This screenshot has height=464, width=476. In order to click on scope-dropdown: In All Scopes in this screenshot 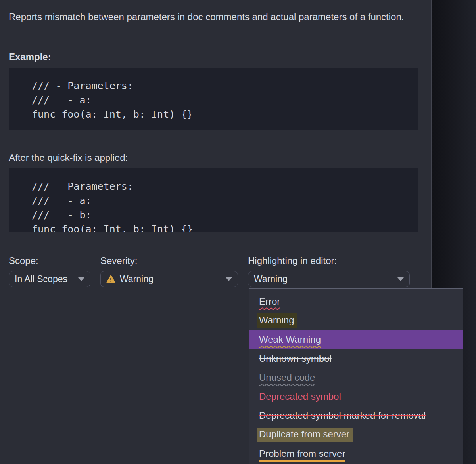, I will do `click(50, 279)`.